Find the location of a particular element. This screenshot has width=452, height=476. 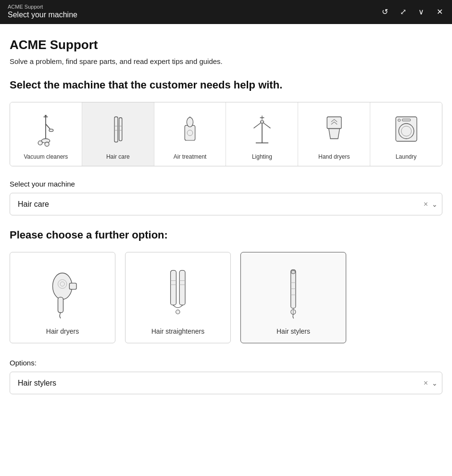

close-icon: ✕ is located at coordinates (439, 12).